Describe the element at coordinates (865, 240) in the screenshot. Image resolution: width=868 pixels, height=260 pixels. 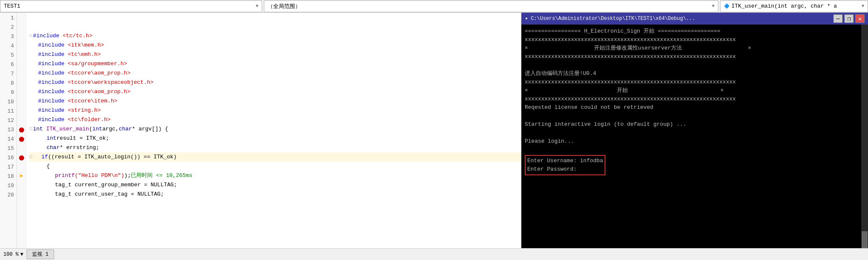
I see `console-scrollbar-thumb` at that location.